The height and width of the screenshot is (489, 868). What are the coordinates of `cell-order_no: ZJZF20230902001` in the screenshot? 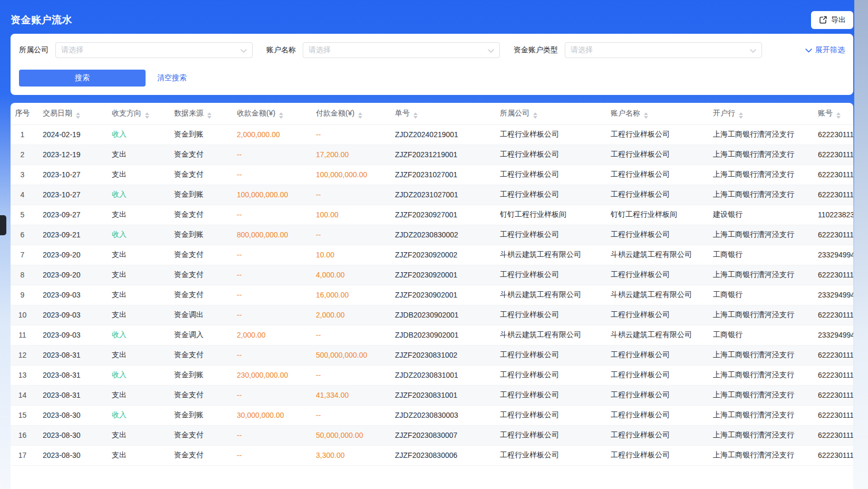 It's located at (439, 295).